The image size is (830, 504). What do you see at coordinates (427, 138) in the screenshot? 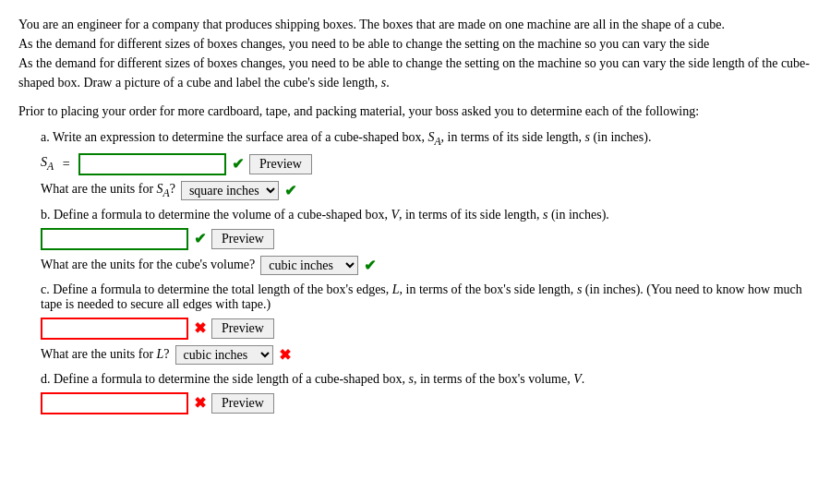
I see `section-a-text: a. Write an expression to determine the …` at bounding box center [427, 138].